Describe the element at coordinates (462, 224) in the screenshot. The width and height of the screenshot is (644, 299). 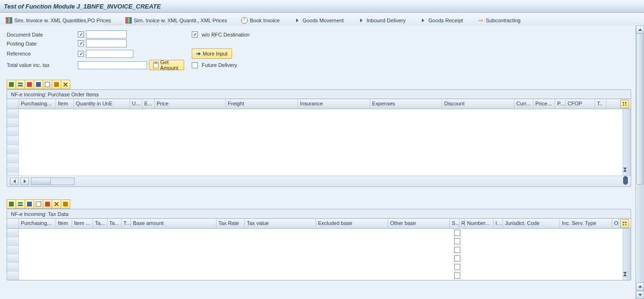
I see `column-header: R` at that location.